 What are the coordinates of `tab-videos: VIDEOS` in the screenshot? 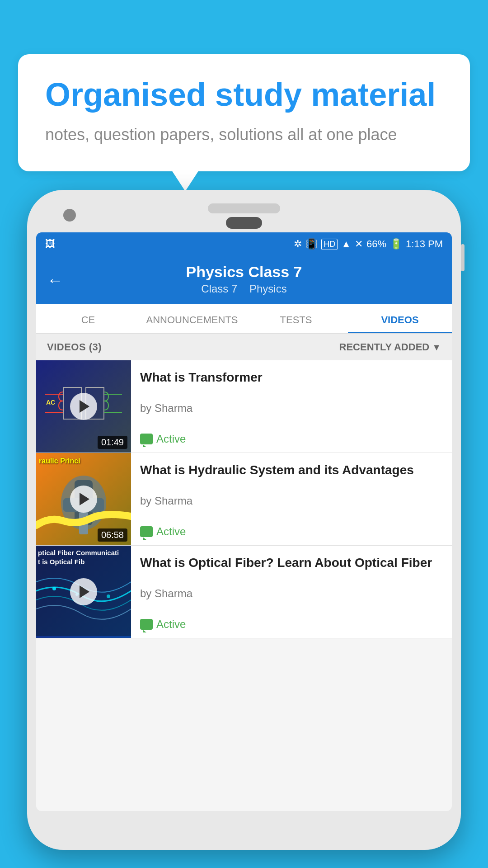 It's located at (400, 319).